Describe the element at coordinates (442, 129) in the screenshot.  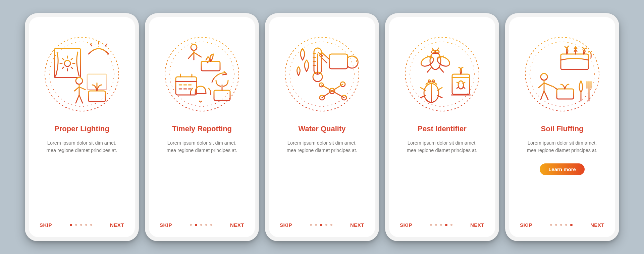
I see `screen-title: Pest Identifier` at that location.